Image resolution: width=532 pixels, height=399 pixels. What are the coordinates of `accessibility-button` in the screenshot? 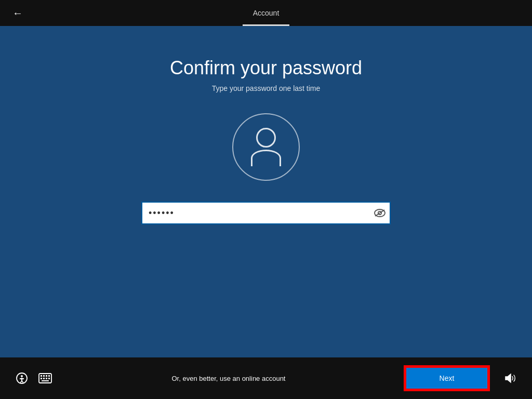 It's located at (22, 378).